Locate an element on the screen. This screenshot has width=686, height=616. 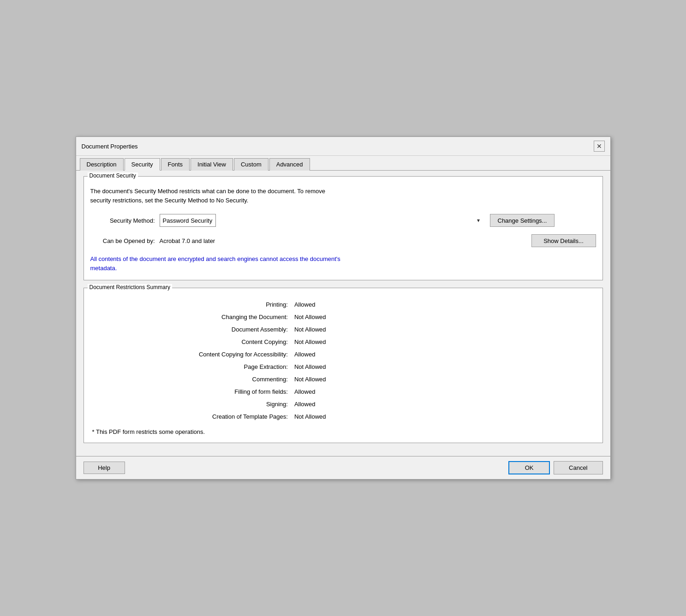
restrictions-footnote: * This PDF form restricts some operation… is located at coordinates (343, 432).